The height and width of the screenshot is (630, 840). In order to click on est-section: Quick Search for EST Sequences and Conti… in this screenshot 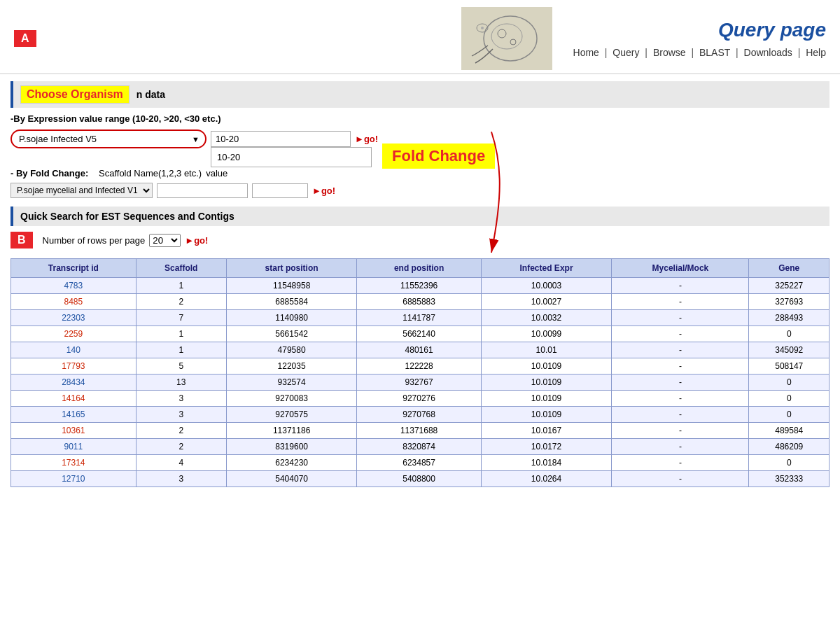, I will do `click(420, 227)`.